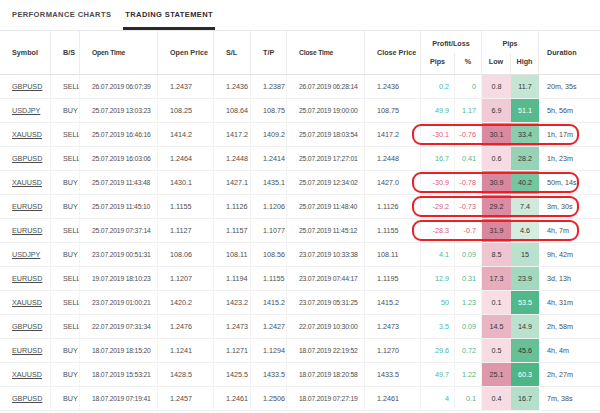 This screenshot has height=413, width=600. Describe the element at coordinates (468, 134) in the screenshot. I see `pl-percent-cell: -0.76` at that location.